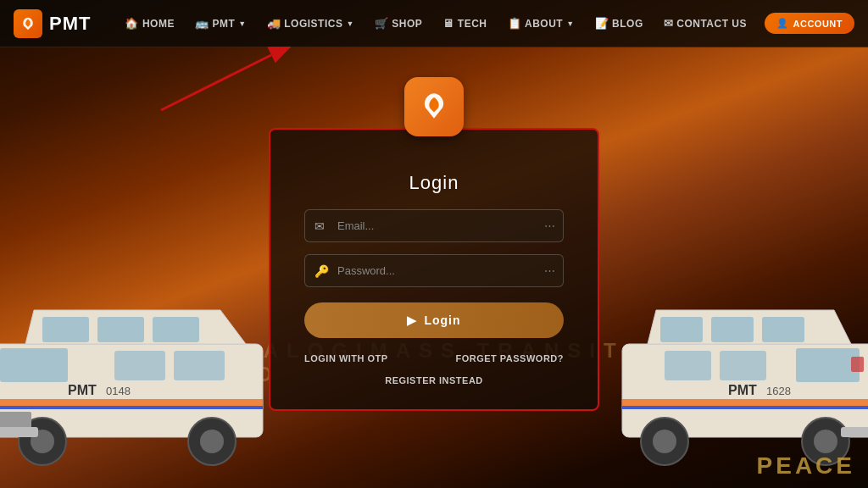  Describe the element at coordinates (119, 391) in the screenshot. I see `svg-text: 0148` at that location.